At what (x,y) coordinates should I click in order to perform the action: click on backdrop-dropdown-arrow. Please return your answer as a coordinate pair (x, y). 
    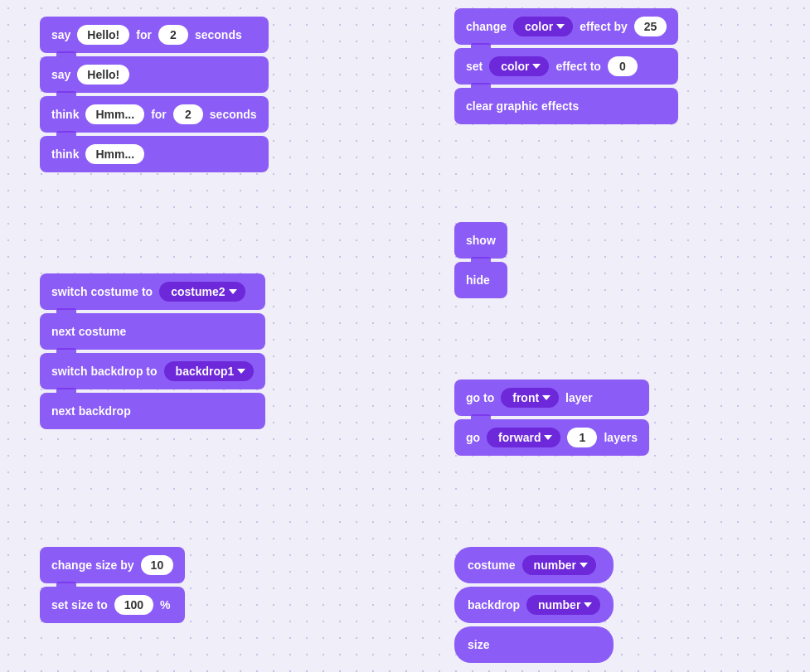
    Looking at the image, I should click on (241, 371).